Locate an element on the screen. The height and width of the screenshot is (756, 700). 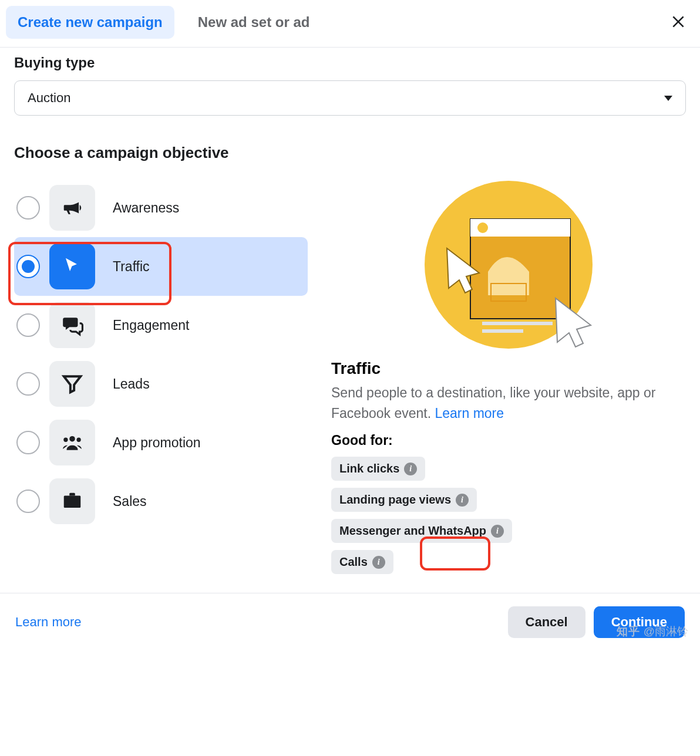
modal-header: Create new campaign New ad set or ad is located at coordinates (350, 23).